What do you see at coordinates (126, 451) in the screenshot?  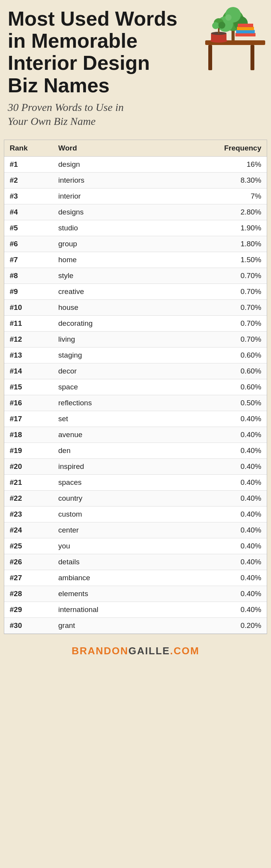 I see `cell-word: den` at bounding box center [126, 451].